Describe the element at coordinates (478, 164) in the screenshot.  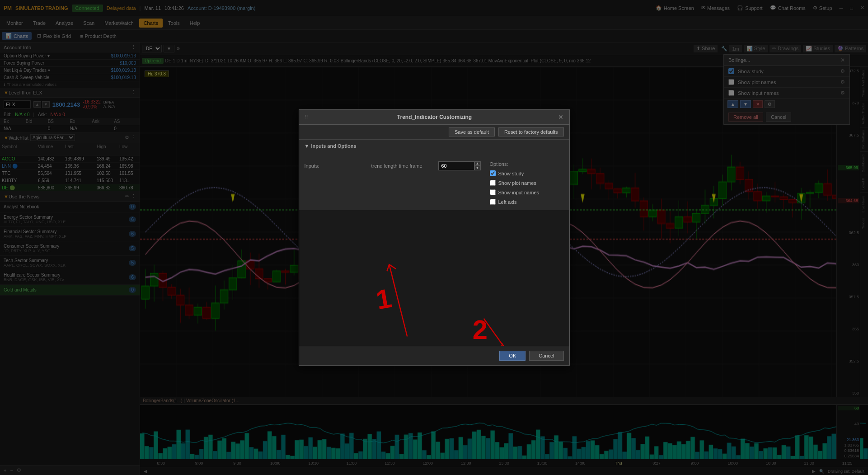
I see `spin-up-btn: ▲` at that location.